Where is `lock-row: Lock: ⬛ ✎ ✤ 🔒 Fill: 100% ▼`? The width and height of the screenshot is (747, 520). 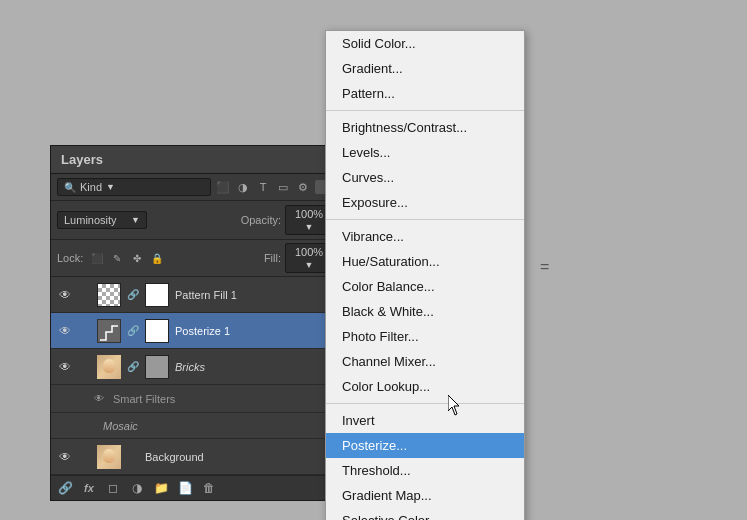 lock-row: Lock: ⬛ ✎ ✤ 🔒 Fill: 100% ▼ is located at coordinates (195, 258).